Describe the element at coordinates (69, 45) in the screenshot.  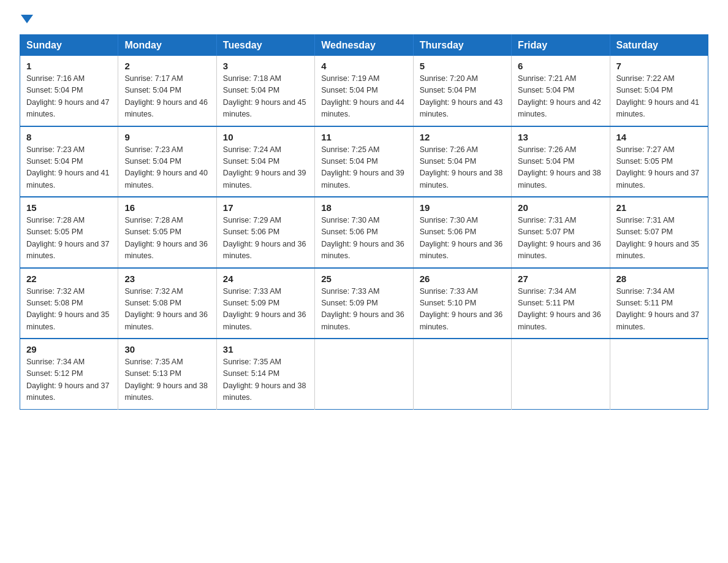
I see `day-header-sunday: Sunday` at that location.